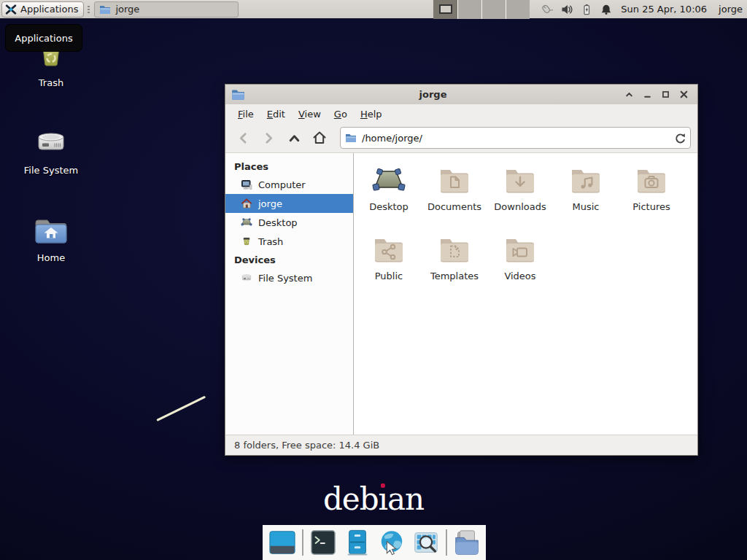 This screenshot has width=747, height=560. What do you see at coordinates (426, 542) in the screenshot?
I see `app-finder-launcher` at bounding box center [426, 542].